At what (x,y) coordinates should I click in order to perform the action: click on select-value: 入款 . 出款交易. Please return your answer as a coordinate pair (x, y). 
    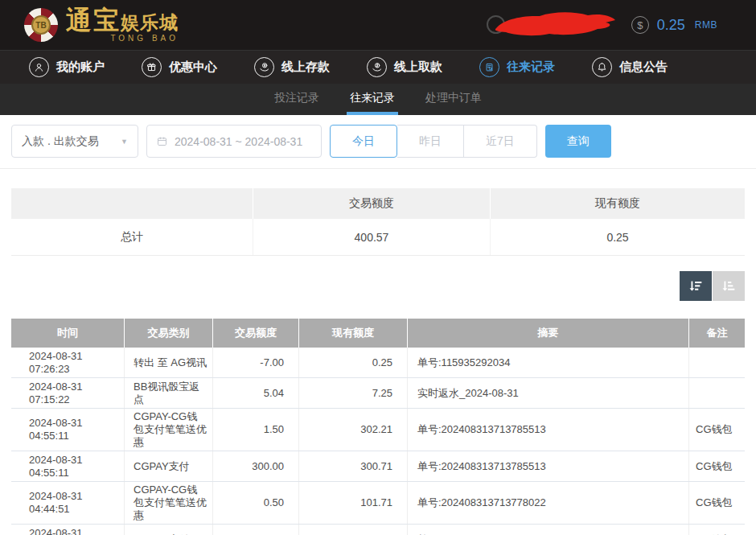
    Looking at the image, I should click on (60, 142).